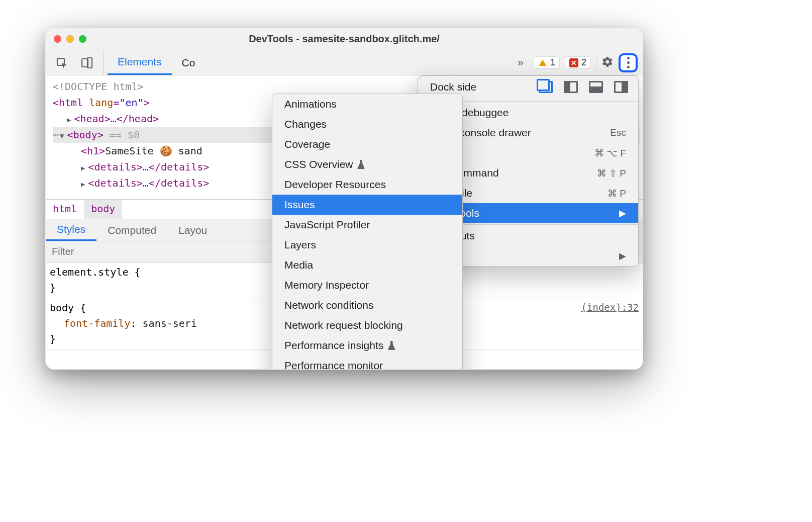  What do you see at coordinates (344, 63) in the screenshot?
I see `main-toolbar: Elements Co » 1 ✕ 2` at bounding box center [344, 63].